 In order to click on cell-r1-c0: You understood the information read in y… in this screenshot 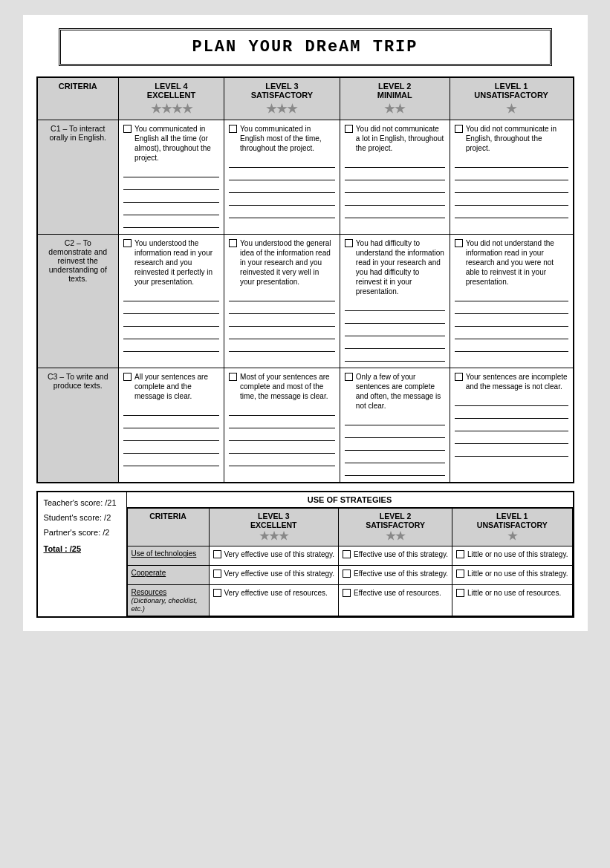, I will do `click(172, 301)`.